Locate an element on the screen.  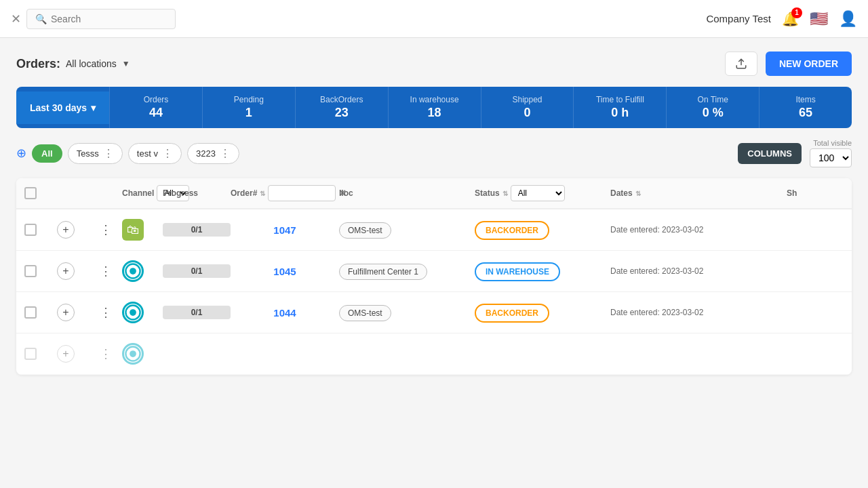
dates-sort-icon: ⇅ is located at coordinates (638, 194).